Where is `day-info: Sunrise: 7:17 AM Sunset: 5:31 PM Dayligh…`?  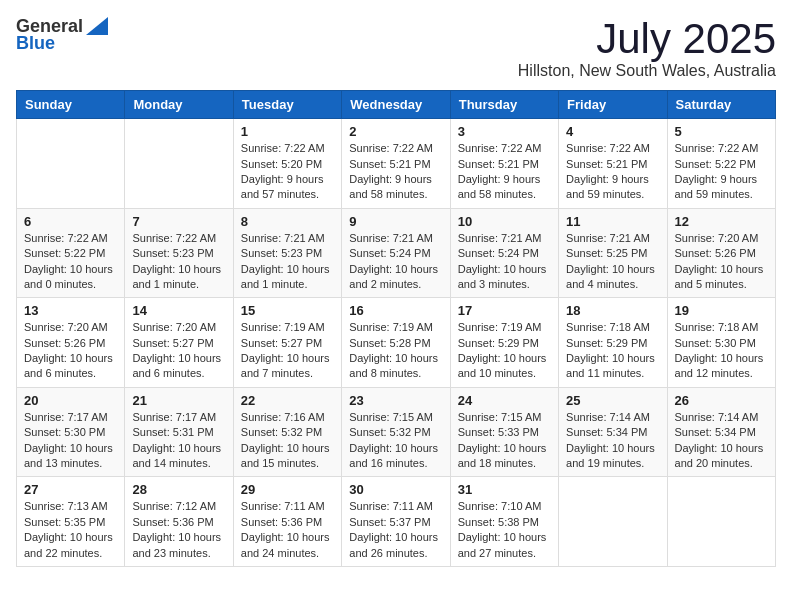 day-info: Sunrise: 7:17 AM Sunset: 5:31 PM Dayligh… is located at coordinates (178, 441).